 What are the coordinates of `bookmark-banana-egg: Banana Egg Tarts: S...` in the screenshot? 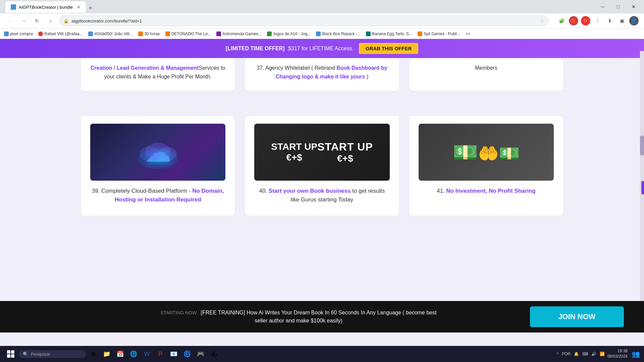 It's located at (389, 34).